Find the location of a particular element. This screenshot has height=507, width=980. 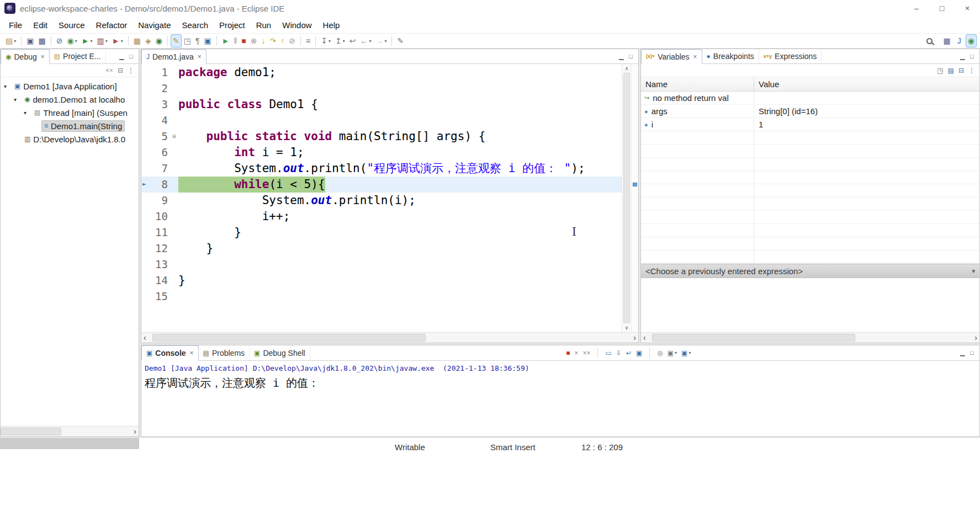

column-header-name: Name is located at coordinates (698, 84).